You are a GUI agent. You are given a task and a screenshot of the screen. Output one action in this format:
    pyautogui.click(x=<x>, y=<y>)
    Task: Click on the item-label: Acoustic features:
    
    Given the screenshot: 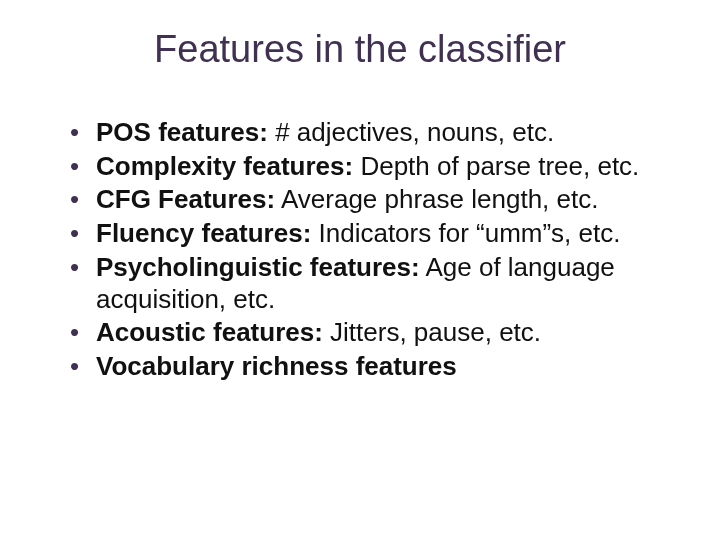 What is the action you would take?
    pyautogui.click(x=210, y=332)
    